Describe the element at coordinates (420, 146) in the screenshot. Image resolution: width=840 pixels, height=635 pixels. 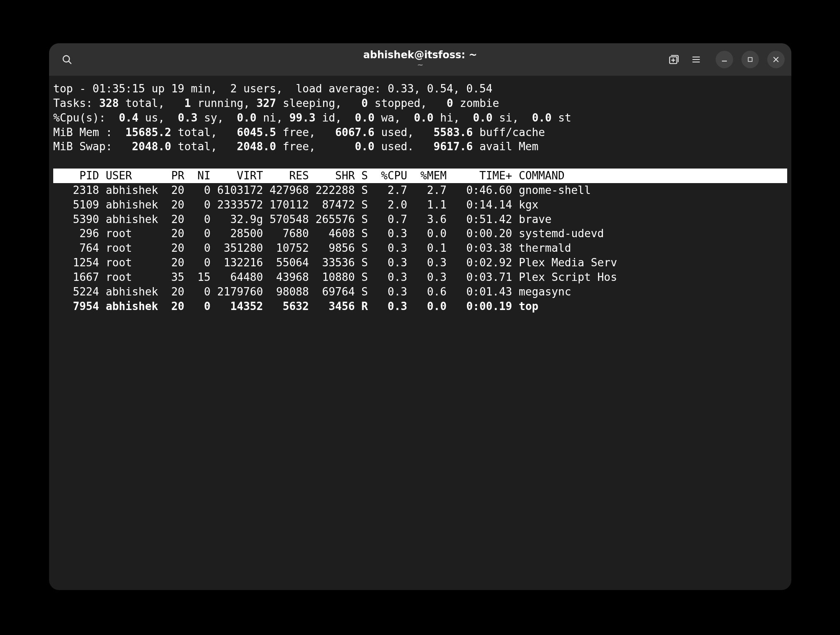
I see `summary-line-swap: MiB Swap: 2048.0 total, 2048.0 free, 0.0…` at that location.